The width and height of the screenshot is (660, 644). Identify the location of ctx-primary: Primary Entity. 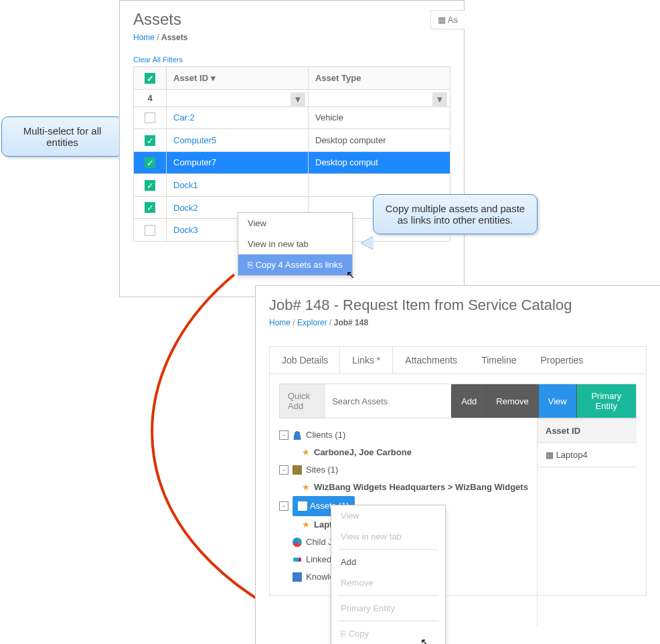
(388, 608).